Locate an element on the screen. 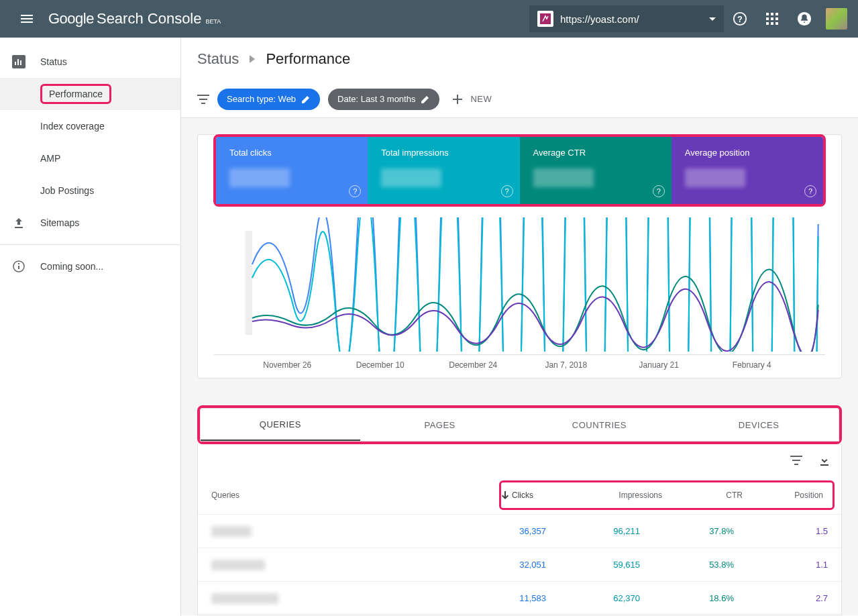 This screenshot has height=616, width=858. bell-icon is located at coordinates (804, 19).